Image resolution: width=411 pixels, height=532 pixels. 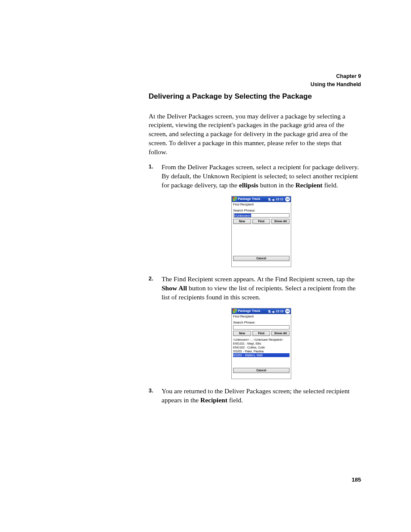 What do you see at coordinates (174, 288) in the screenshot?
I see `bold-showall: Show All` at bounding box center [174, 288].